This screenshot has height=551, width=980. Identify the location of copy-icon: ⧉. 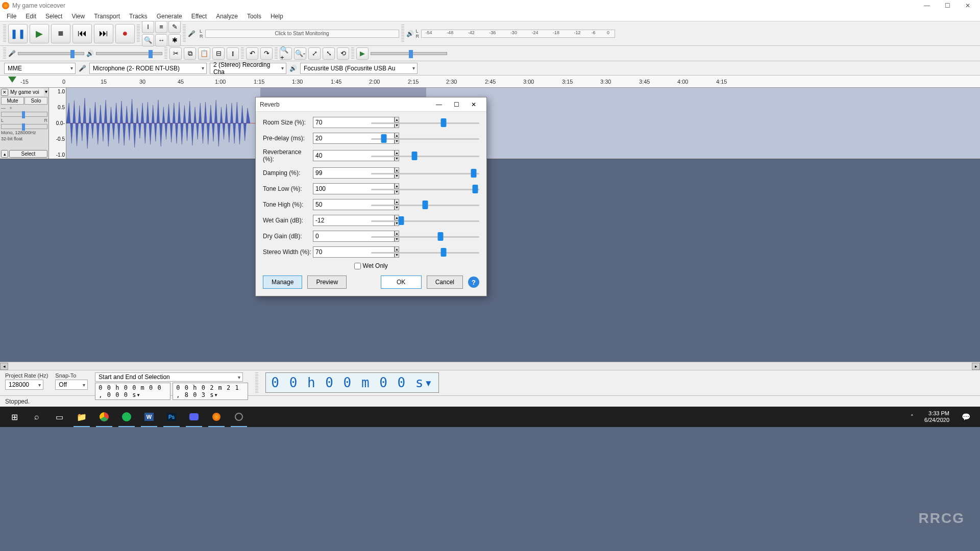
(190, 54).